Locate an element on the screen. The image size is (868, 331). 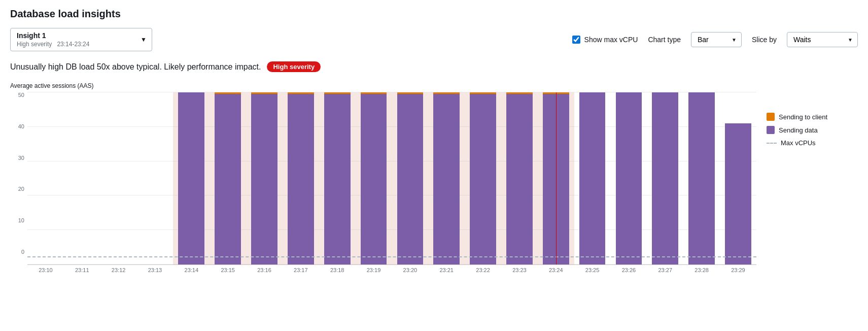
x-label-16: 23:26 is located at coordinates (629, 270).